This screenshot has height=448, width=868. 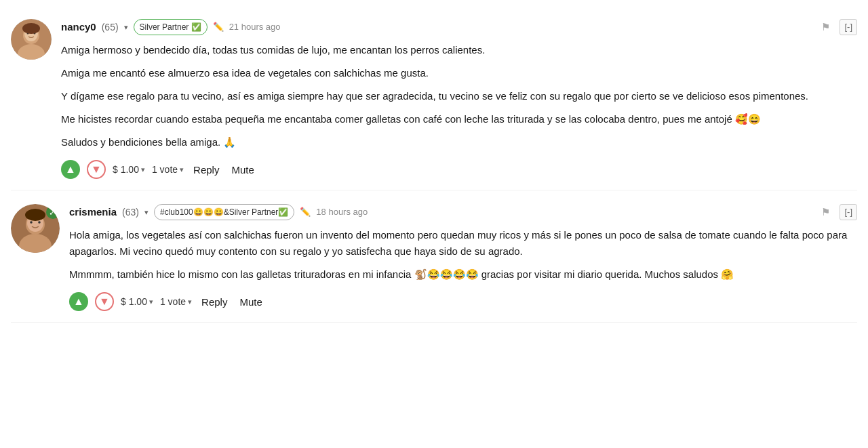 I want to click on flag-icon-2: ⚑, so click(x=826, y=213).